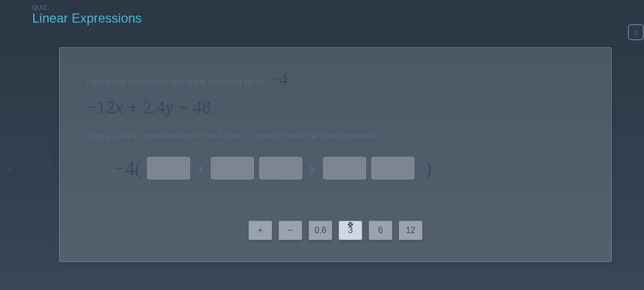 The image size is (644, 290). What do you see at coordinates (294, 82) in the screenshot?
I see `prompt-period: .` at bounding box center [294, 82].